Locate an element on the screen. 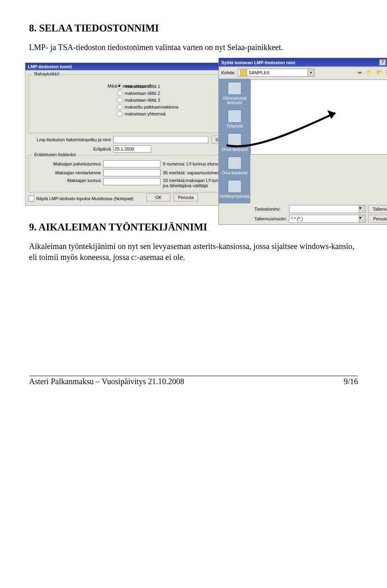  place-label: Viimeisimmät tiedostot is located at coordinates (235, 100).